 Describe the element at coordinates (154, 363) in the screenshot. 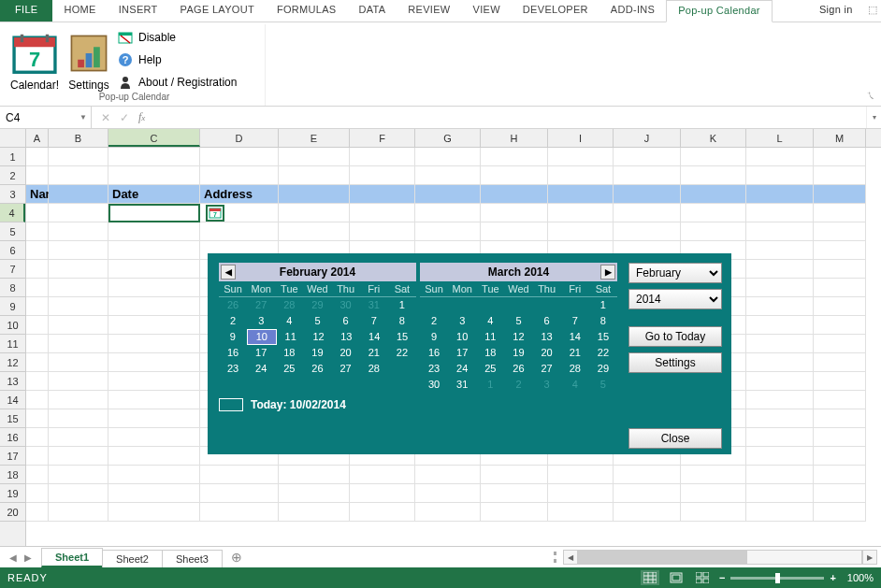

I see `cell-C12` at that location.